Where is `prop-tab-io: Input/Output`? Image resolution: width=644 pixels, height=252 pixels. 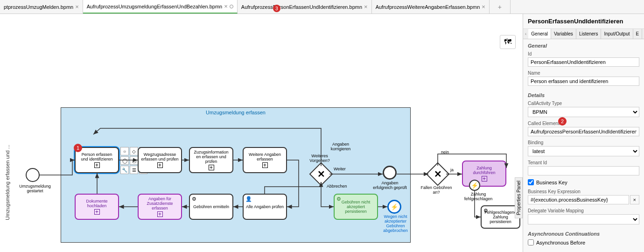
prop-tab-io: Input/Output is located at coordinates (617, 34).